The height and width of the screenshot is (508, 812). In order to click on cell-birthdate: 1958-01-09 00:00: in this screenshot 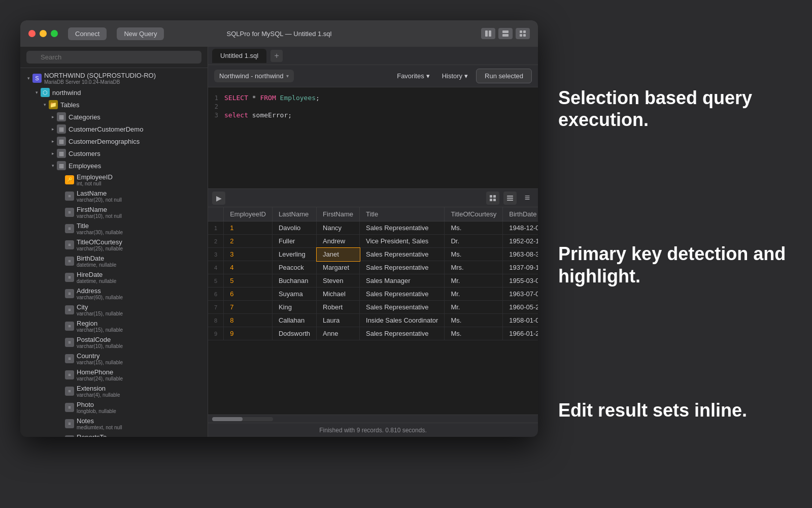, I will do `click(521, 321)`.